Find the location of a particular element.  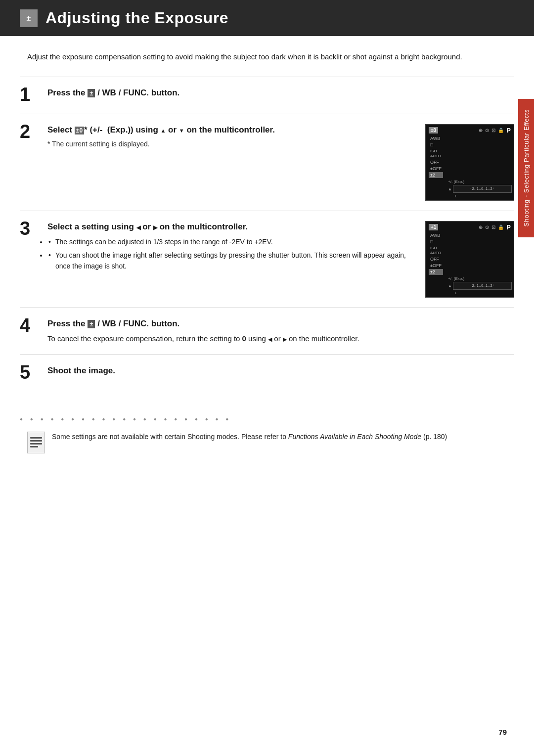

step-2-text: Select ±0* (+/- (Exp.)) using or on the … is located at coordinates (231, 136).